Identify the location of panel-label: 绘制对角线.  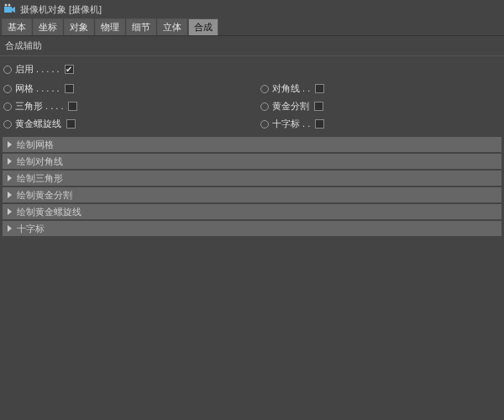
(40, 161).